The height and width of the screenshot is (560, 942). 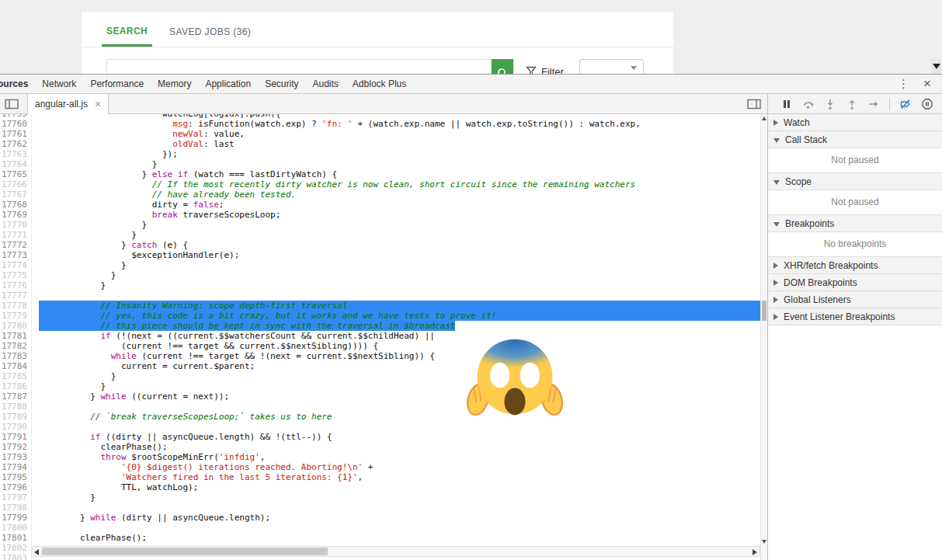 What do you see at coordinates (855, 123) in the screenshot?
I see `section-header-watch: Watch` at bounding box center [855, 123].